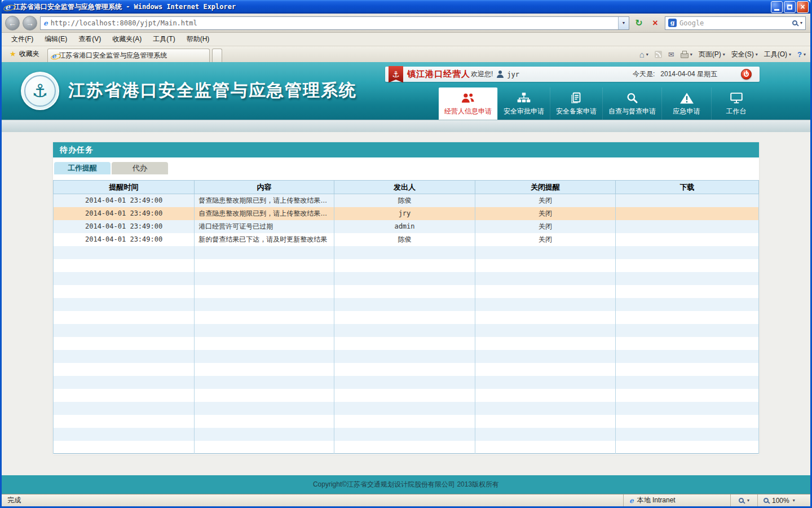 The height and width of the screenshot is (508, 812). I want to click on browser-tab: e 江苏省港口安全监管与应急管理系统, so click(129, 55).